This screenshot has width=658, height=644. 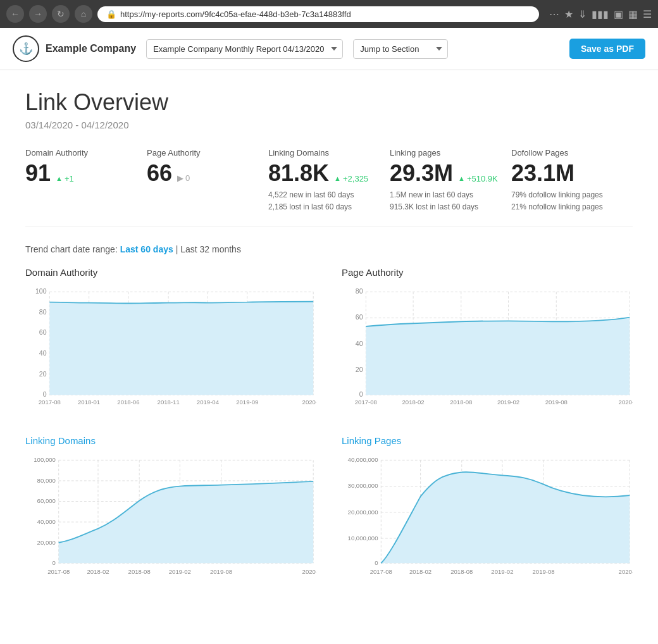 I want to click on trend-range: Trend chart date range: Last 60 days | L…, so click(x=329, y=249).